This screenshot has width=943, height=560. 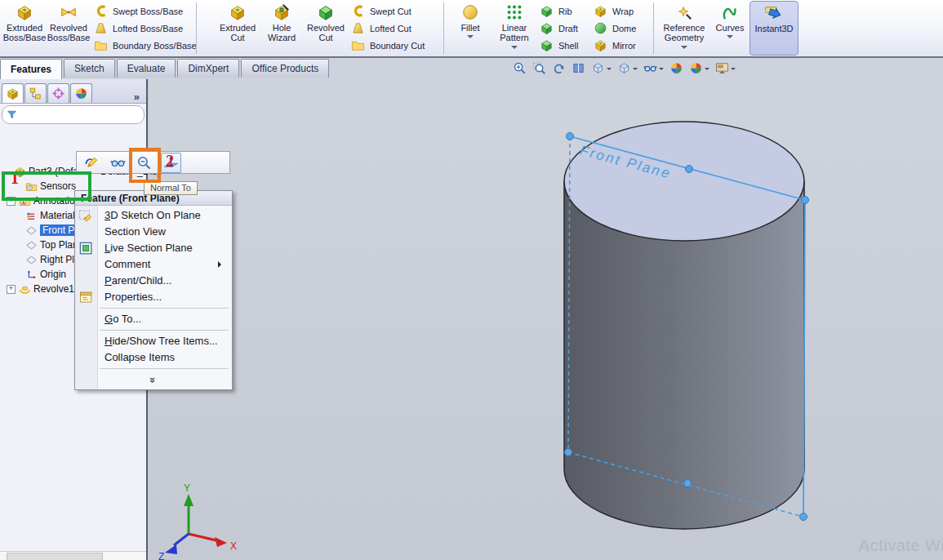 I want to click on revolved-cut-button: Revolved Cut, so click(x=326, y=28).